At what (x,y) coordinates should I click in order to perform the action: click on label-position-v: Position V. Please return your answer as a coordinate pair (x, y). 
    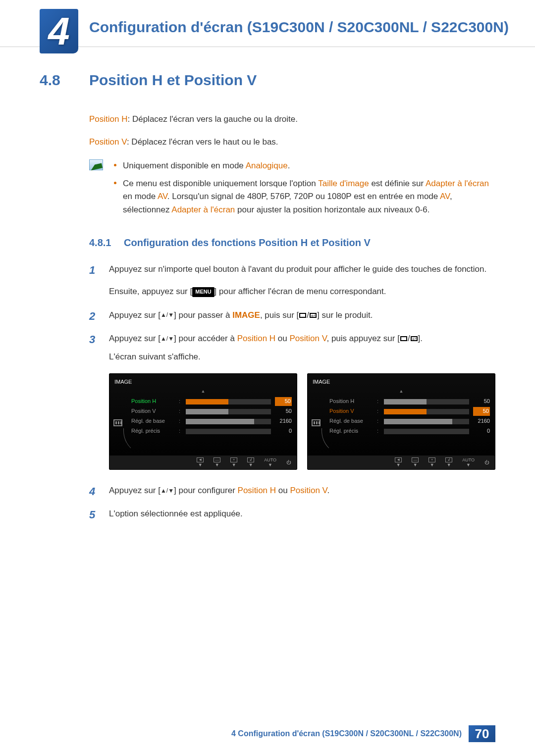
    Looking at the image, I should click on (108, 142).